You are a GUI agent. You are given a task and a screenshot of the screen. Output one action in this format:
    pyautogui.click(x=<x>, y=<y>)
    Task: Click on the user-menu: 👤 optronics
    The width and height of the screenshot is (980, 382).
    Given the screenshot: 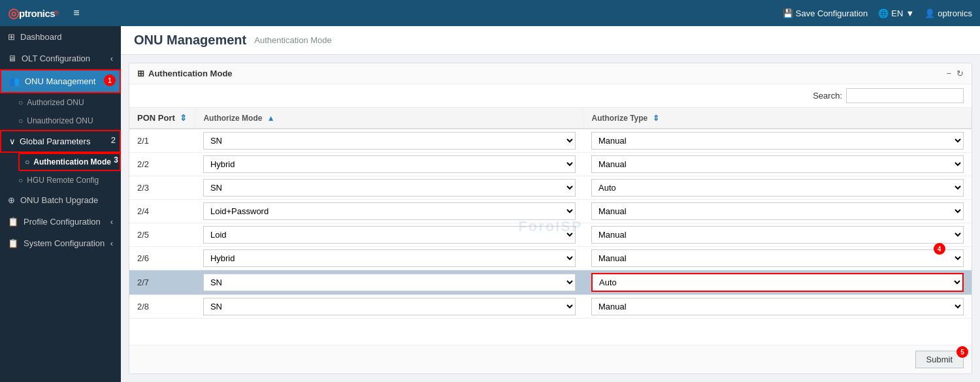 What is the action you would take?
    pyautogui.click(x=949, y=13)
    